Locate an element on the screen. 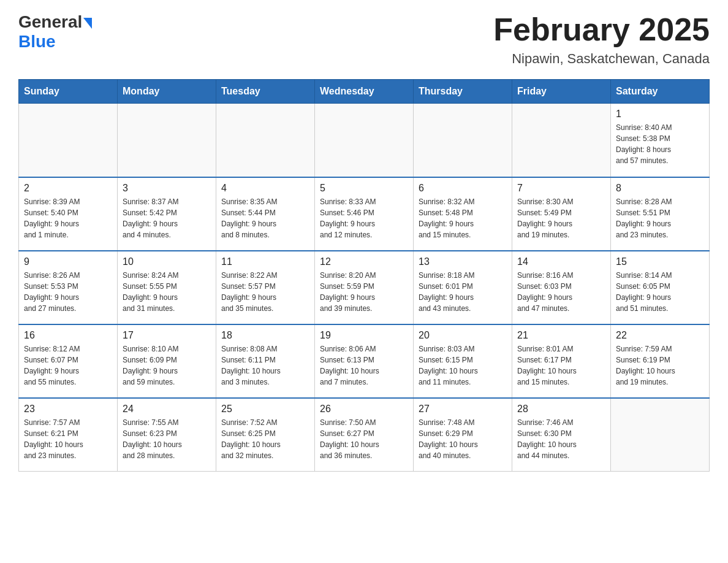 The width and height of the screenshot is (728, 563). day-number: 12 is located at coordinates (364, 262).